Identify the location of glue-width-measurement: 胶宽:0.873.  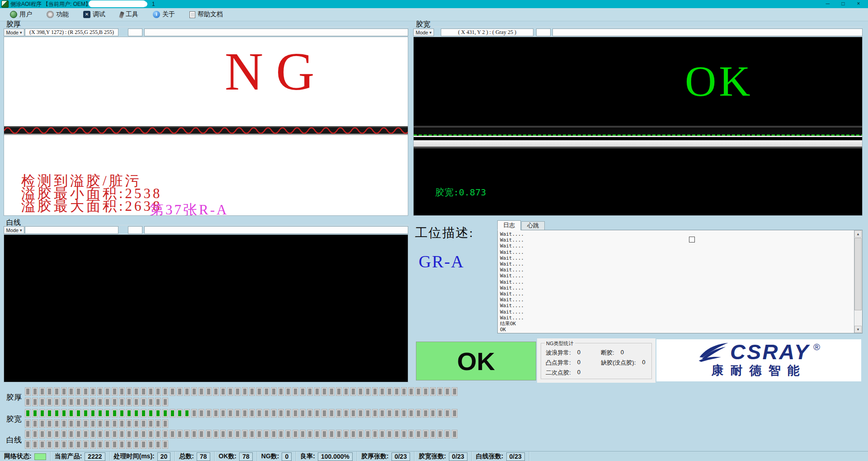
(461, 193).